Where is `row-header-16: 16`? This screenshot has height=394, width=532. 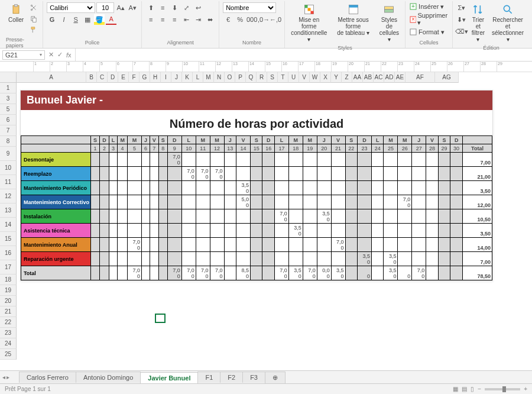
row-header-16: 16 is located at coordinates (8, 253).